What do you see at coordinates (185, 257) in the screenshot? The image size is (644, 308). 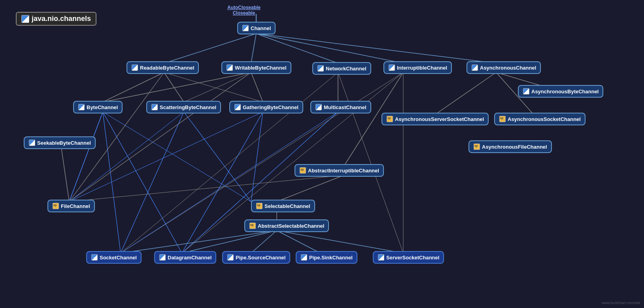 I see `node-DatagramChannel: DatagramChannel` at bounding box center [185, 257].